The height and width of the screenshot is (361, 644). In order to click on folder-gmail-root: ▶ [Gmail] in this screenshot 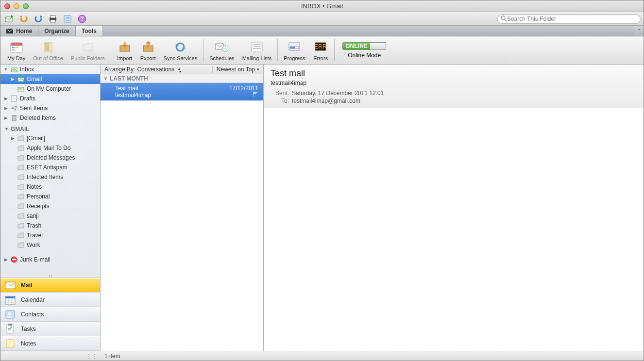, I will do `click(51, 138)`.